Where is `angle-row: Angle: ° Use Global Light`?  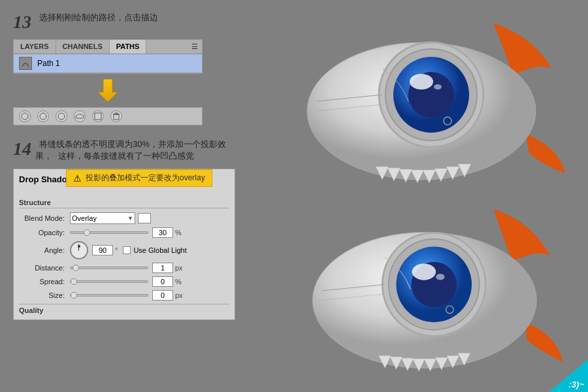
angle-row: Angle: ° Use Global Light is located at coordinates (124, 250).